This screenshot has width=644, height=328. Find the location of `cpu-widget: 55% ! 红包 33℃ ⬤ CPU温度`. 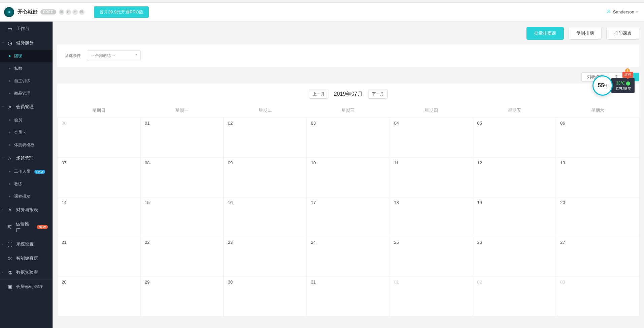

cpu-widget: 55% ! 红包 33℃ ⬤ CPU温度 is located at coordinates (614, 86).